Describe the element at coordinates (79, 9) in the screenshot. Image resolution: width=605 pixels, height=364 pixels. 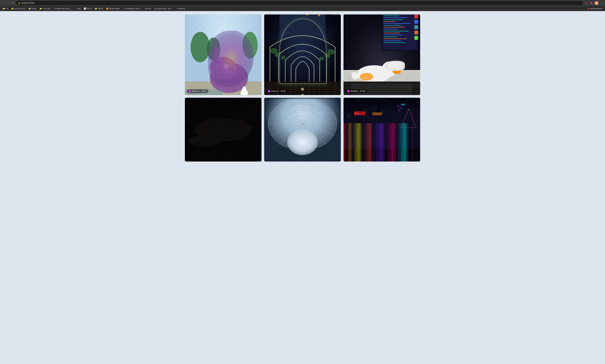
I see `bookmark-label: Topic` at that location.